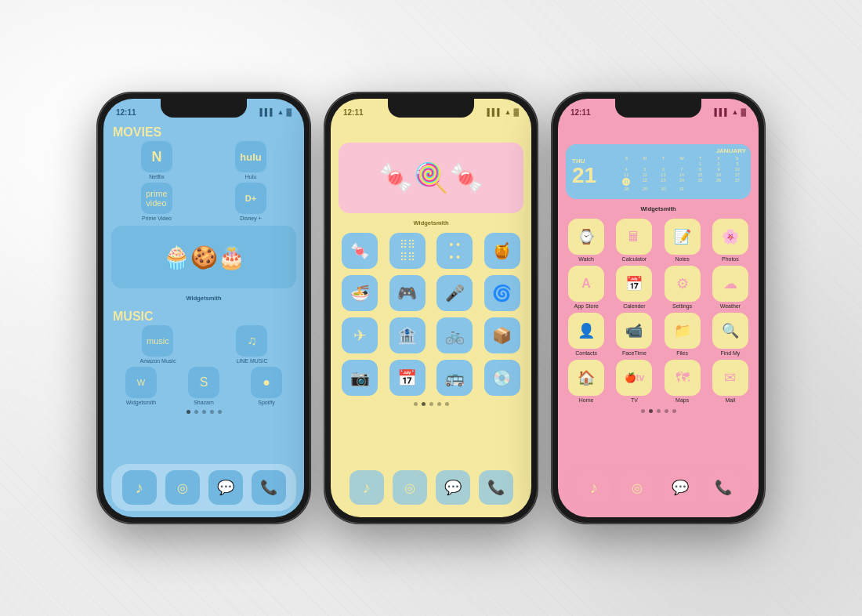  Describe the element at coordinates (252, 341) in the screenshot. I see `linemusic-icon: ♫` at that location.